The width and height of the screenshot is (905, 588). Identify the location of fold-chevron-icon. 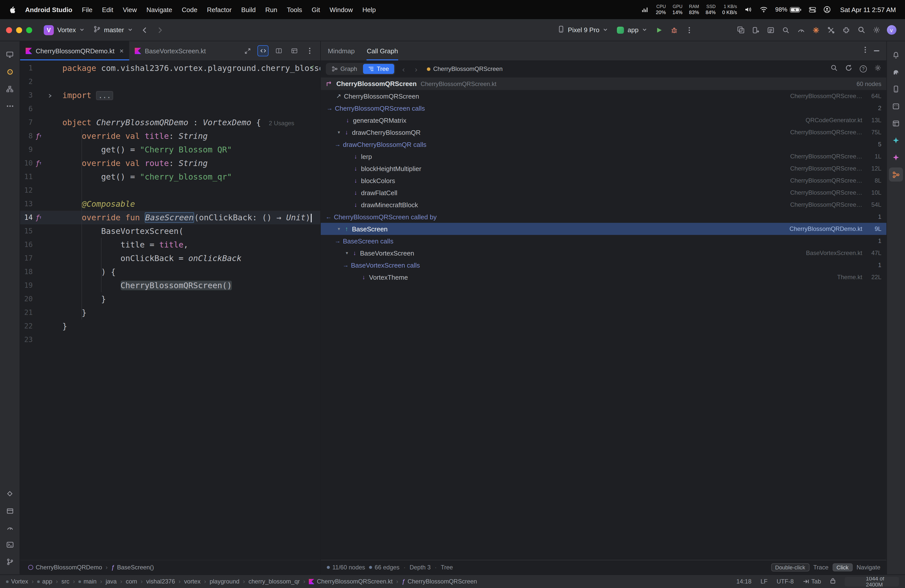
(50, 95).